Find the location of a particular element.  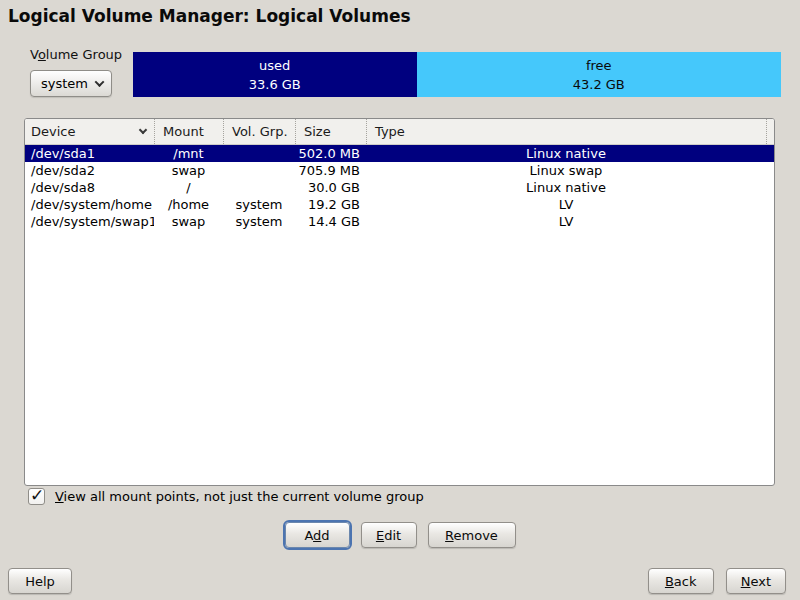

table-row: /dev/sda1 /mnt 502.0 MB Linux native is located at coordinates (400, 154).